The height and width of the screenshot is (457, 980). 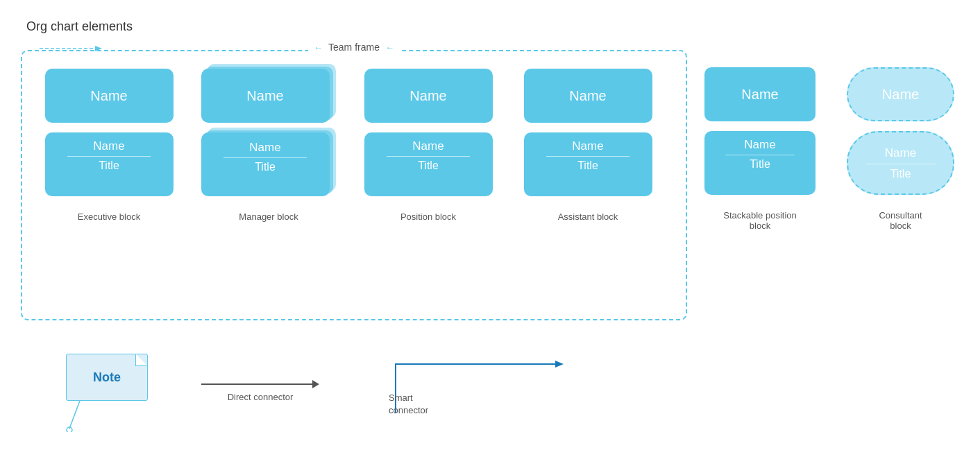 I want to click on position-block-label: Position block, so click(x=428, y=216).